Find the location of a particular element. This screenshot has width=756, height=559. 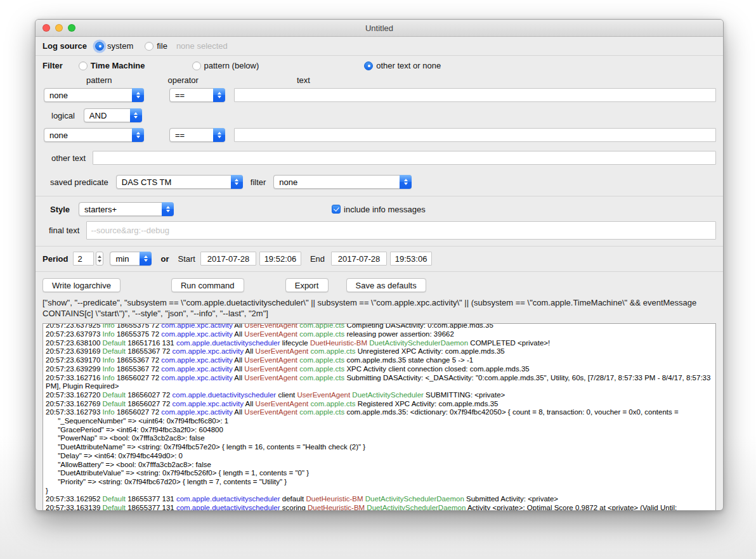

start-time-input is located at coordinates (280, 259).